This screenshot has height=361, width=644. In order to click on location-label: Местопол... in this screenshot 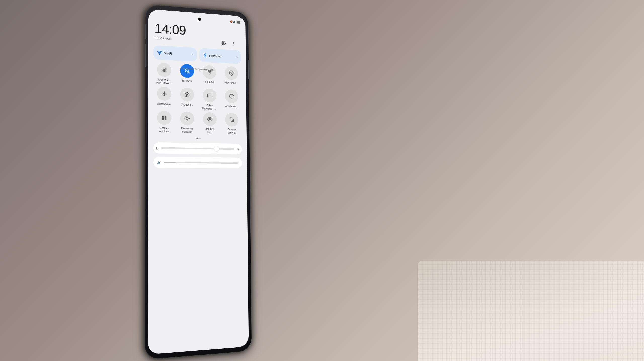, I will do `click(231, 83)`.